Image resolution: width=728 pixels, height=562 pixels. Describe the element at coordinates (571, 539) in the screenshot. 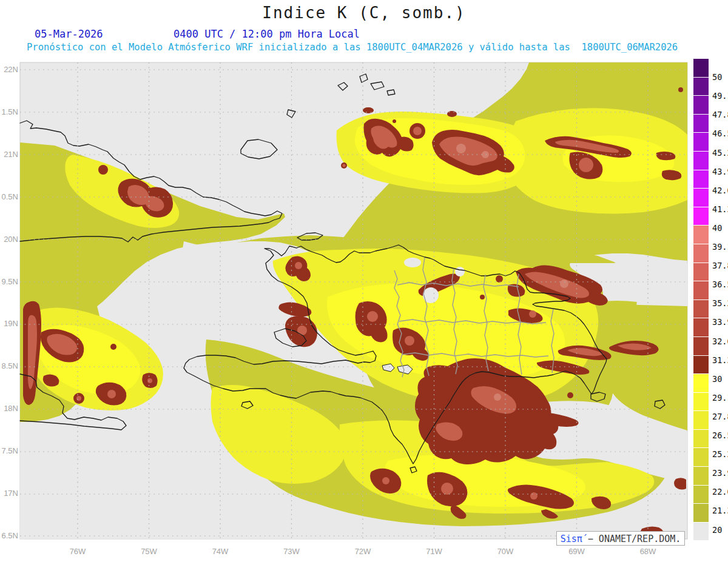

I see `watermark-app: Sisπ́` at that location.